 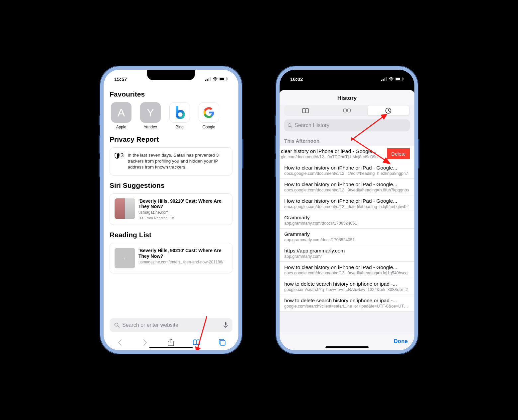 I want to click on favourite-item: Bing, so click(x=180, y=116).